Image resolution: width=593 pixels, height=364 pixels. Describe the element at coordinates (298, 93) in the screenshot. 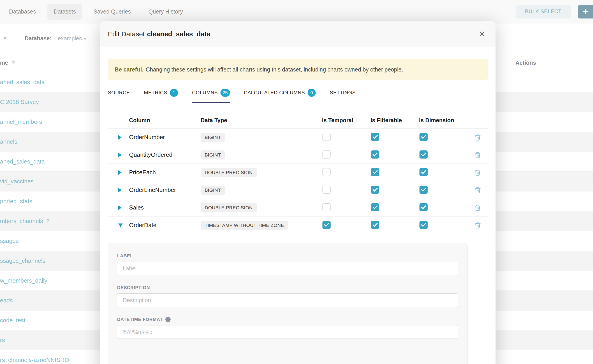

I see `modal-tabs: SOURCE METRICS 1 COLUMNS 25 CALCULATED C…` at that location.